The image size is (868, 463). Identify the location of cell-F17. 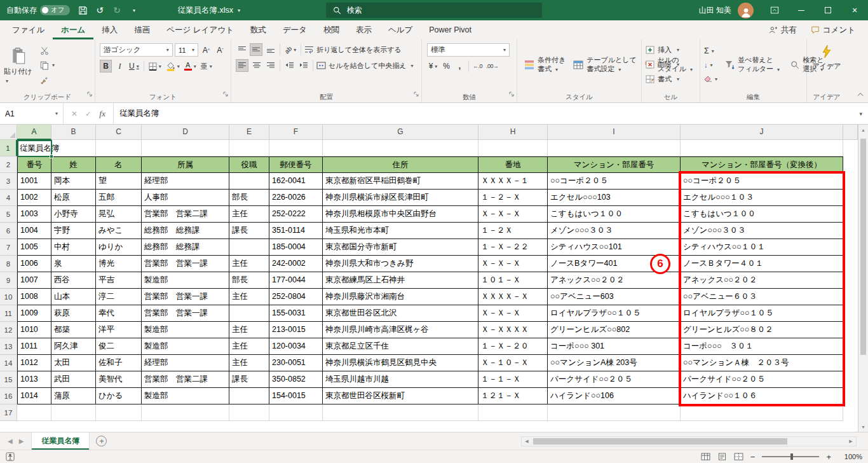
(296, 413).